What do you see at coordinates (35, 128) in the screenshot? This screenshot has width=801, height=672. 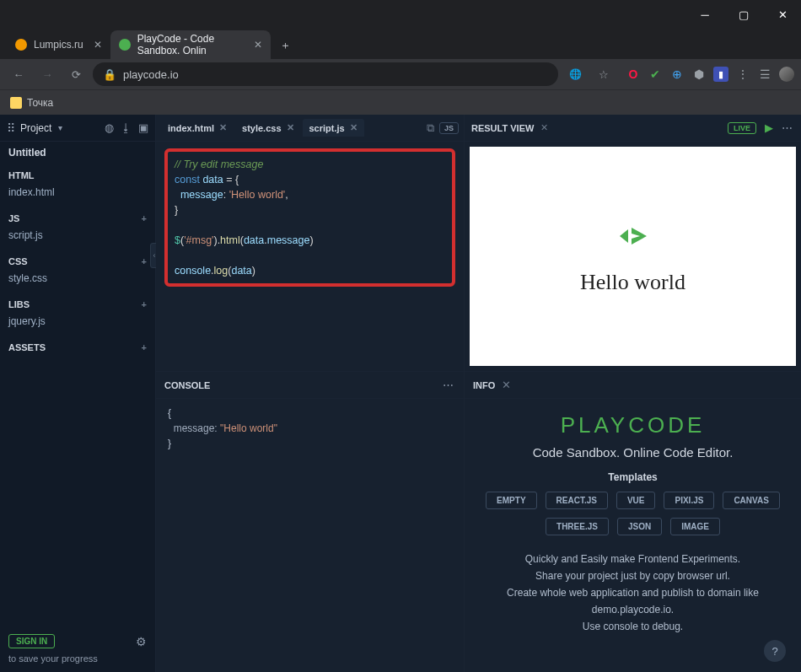 I see `project-label: Project` at bounding box center [35, 128].